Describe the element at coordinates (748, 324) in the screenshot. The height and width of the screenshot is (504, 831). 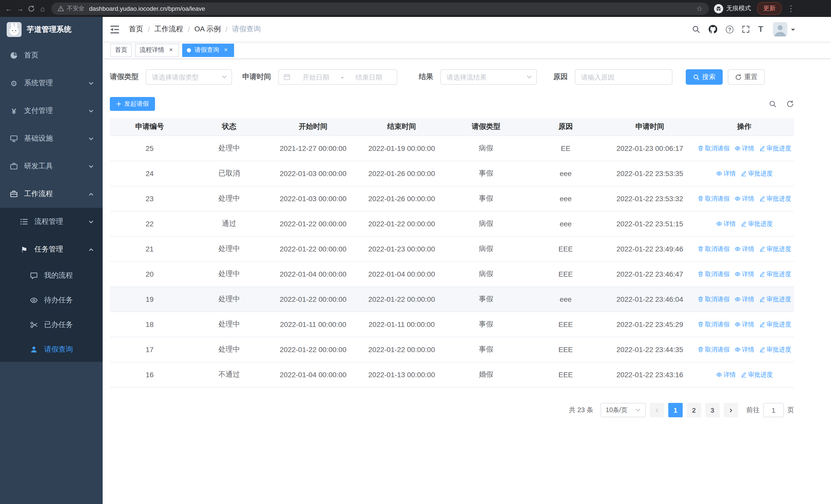
I see `op-label: 详情` at that location.